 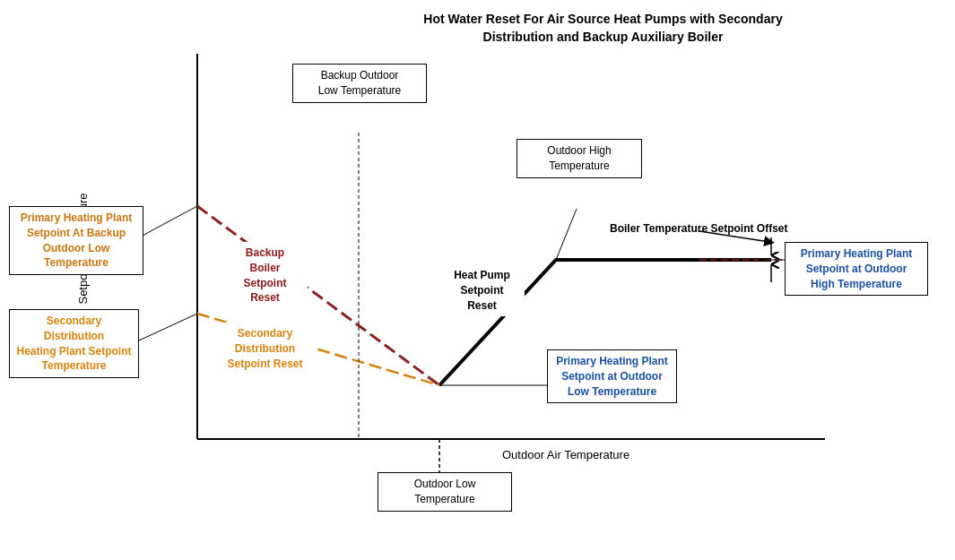 What do you see at coordinates (74, 344) in the screenshot?
I see `secondary-dist-box: Secondary Distribution Heating Plant Set…` at bounding box center [74, 344].